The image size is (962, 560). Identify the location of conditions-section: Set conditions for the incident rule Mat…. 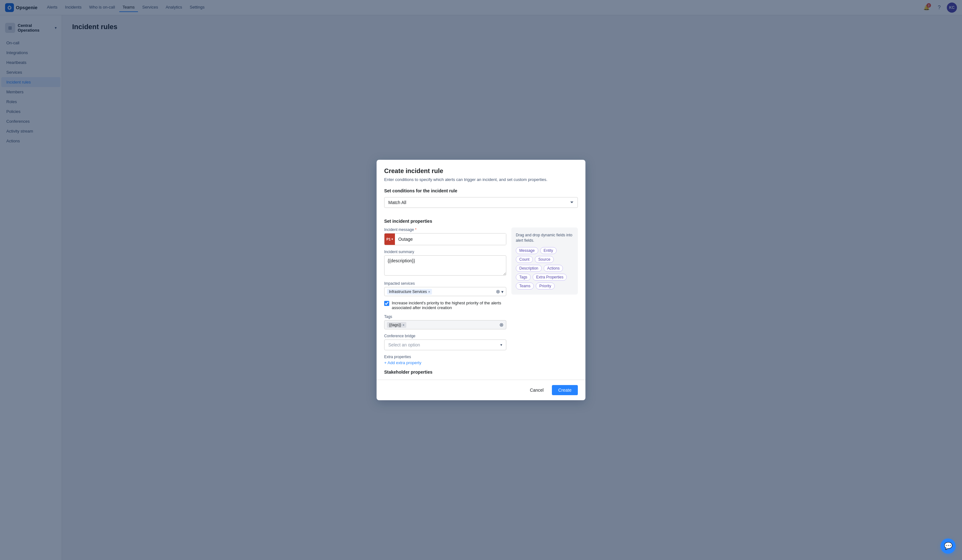
(481, 201).